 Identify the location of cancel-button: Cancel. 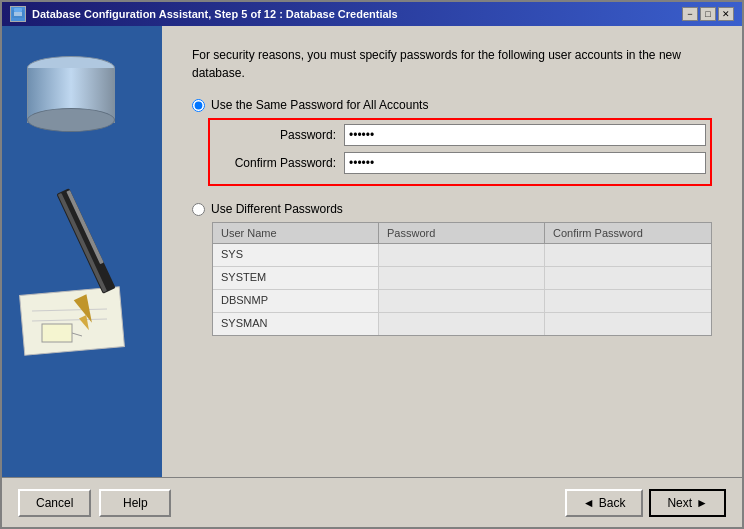
(54, 503).